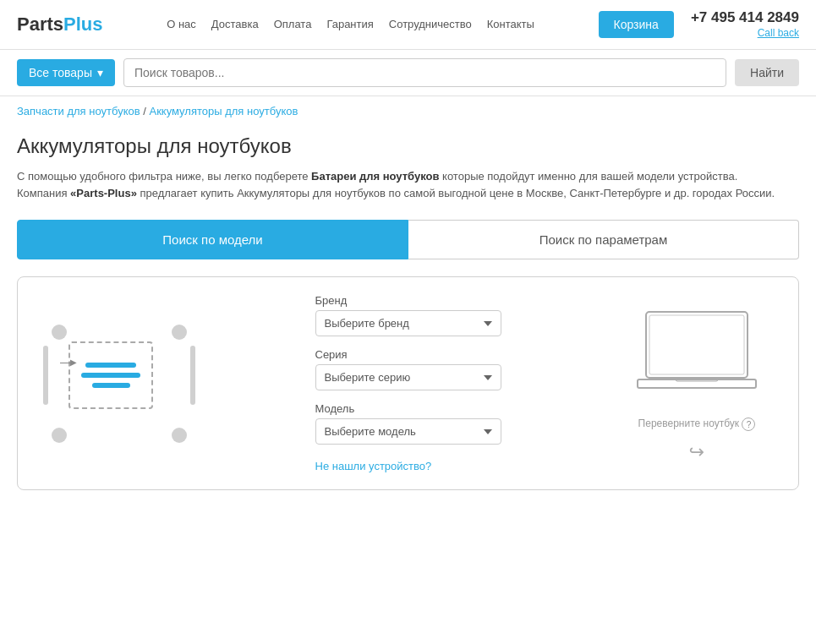  I want to click on corner-circle-tr, so click(179, 332).